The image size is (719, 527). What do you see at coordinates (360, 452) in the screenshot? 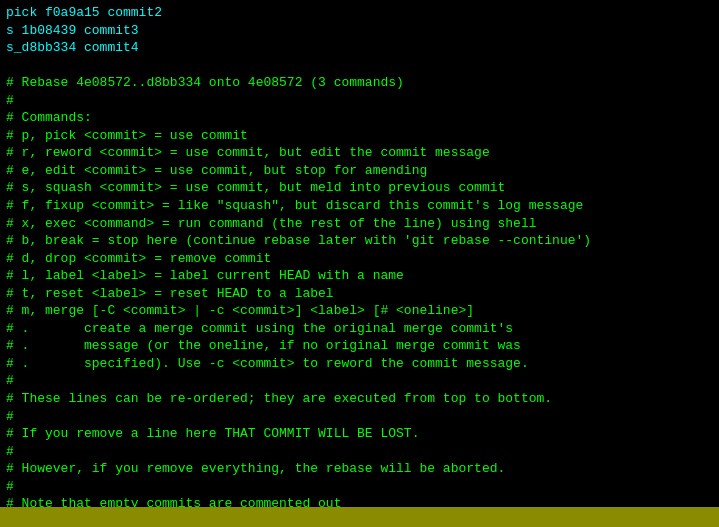
I see `line-26: #` at bounding box center [360, 452].